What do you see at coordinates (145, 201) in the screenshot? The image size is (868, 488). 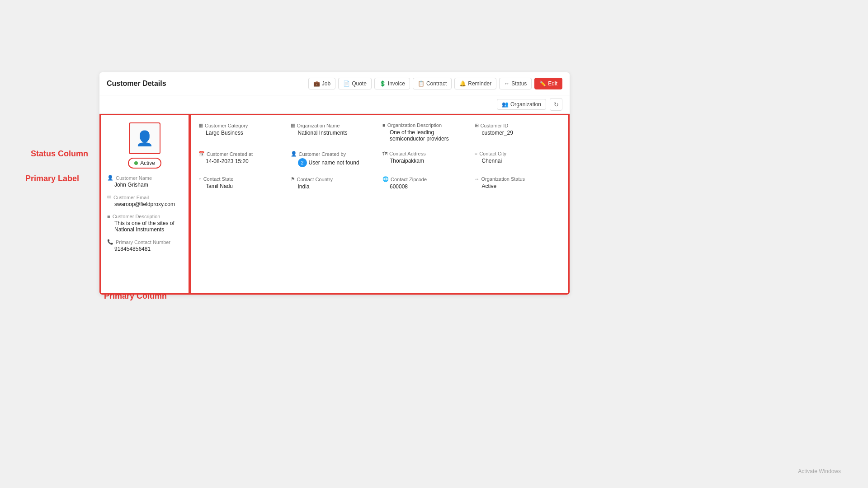 I see `customer-email-field: ✉ Customer Email swaroop@fieldproxy.com` at bounding box center [145, 201].